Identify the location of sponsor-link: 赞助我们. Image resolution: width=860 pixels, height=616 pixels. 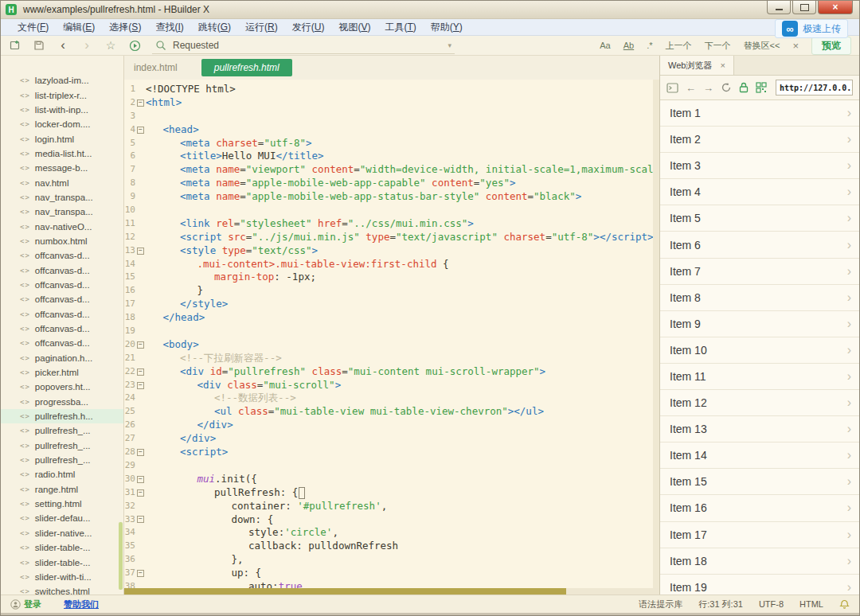
(81, 605).